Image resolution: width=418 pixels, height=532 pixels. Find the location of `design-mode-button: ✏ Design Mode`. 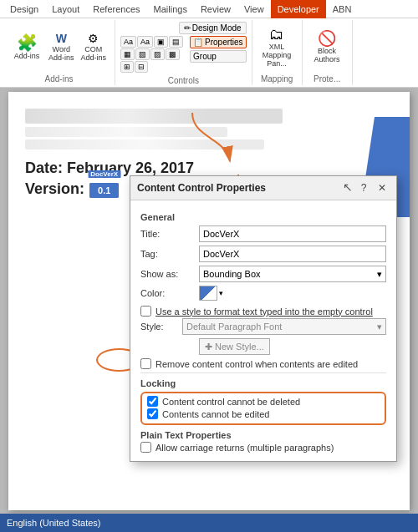

design-mode-button: ✏ Design Mode is located at coordinates (212, 28).